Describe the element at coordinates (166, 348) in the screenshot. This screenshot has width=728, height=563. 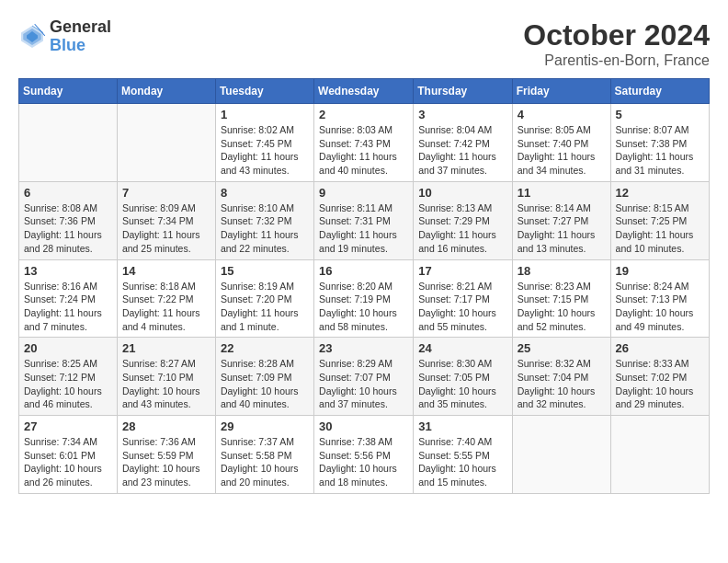
I see `day-number: 21` at that location.